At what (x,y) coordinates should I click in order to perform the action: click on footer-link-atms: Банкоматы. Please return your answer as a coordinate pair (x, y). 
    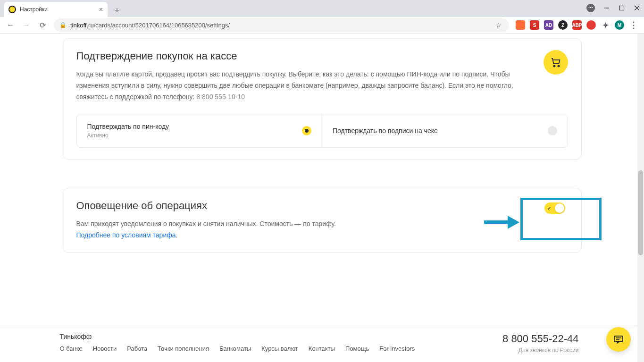
    Looking at the image, I should click on (235, 348).